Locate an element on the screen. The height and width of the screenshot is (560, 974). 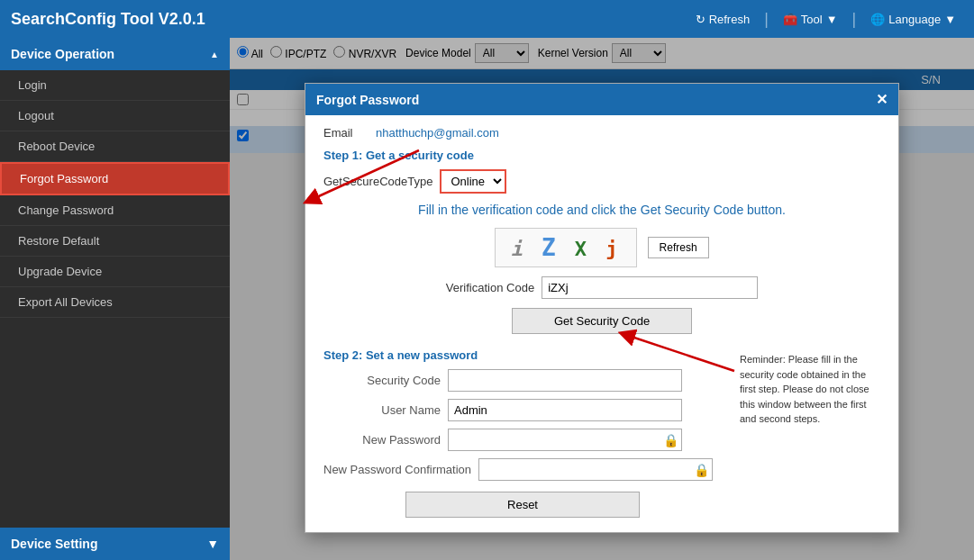
security-code-row: Security Code is located at coordinates (523, 380).